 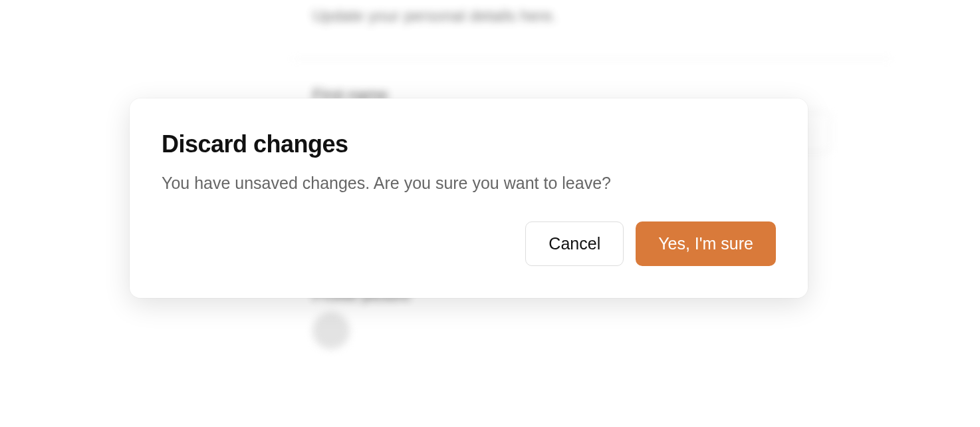 I want to click on modal-title: Discard changes, so click(x=469, y=144).